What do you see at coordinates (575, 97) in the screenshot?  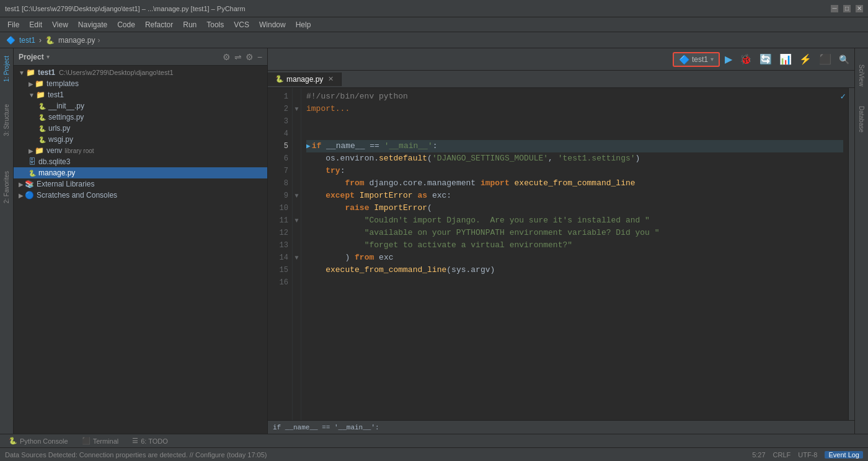 I see `code-line-1: #!/usr/bin/env python` at bounding box center [575, 97].